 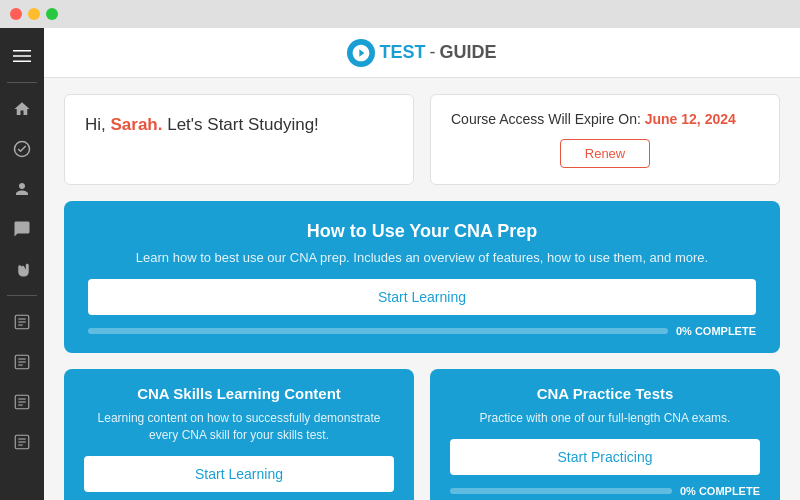 What do you see at coordinates (239, 474) in the screenshot?
I see `start-learning-skills-button: Start Learning` at bounding box center [239, 474].